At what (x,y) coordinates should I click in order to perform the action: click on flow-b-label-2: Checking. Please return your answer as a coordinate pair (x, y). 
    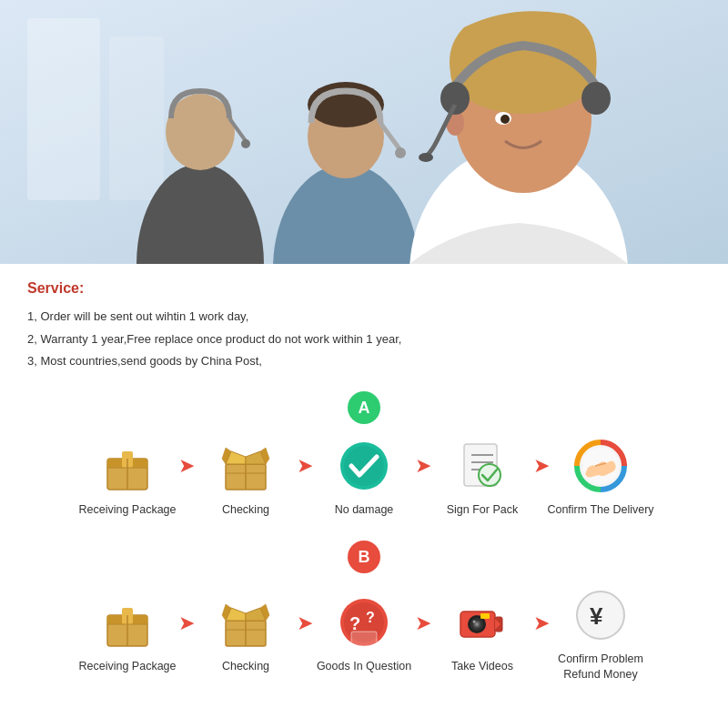
    Looking at the image, I should click on (246, 666).